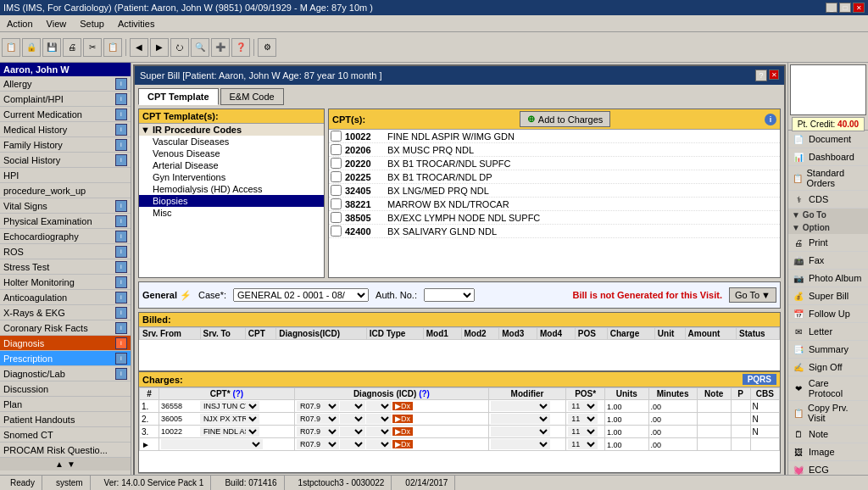 The image size is (868, 490). What do you see at coordinates (828, 453) in the screenshot?
I see `right-item-image: 🖼 Image` at bounding box center [828, 453].